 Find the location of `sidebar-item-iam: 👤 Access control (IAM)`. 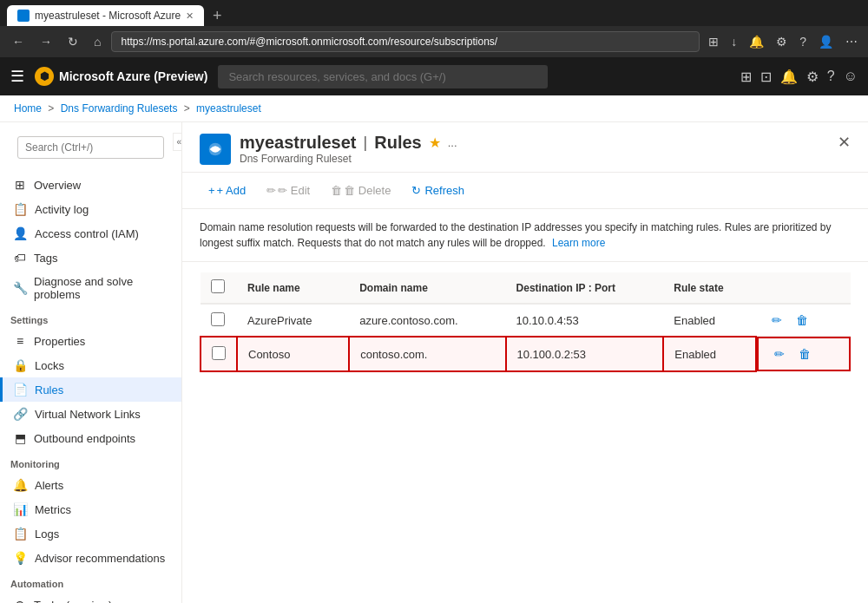

sidebar-item-iam: 👤 Access control (IAM) is located at coordinates (90, 233).